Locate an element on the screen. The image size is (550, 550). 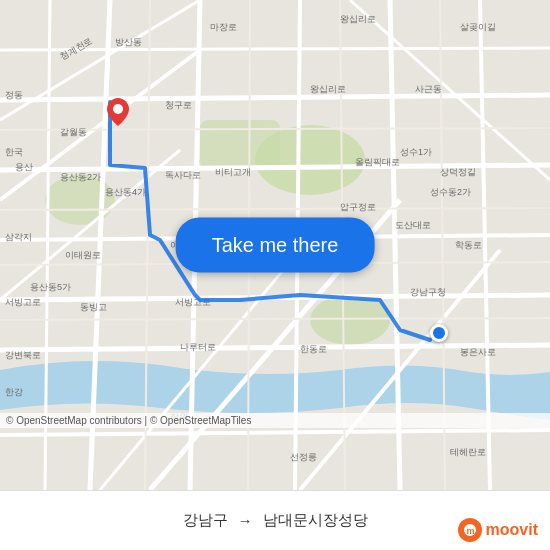
bottom-bar: 강남구 → 남대문시장성당 m moovit is located at coordinates (275, 520).